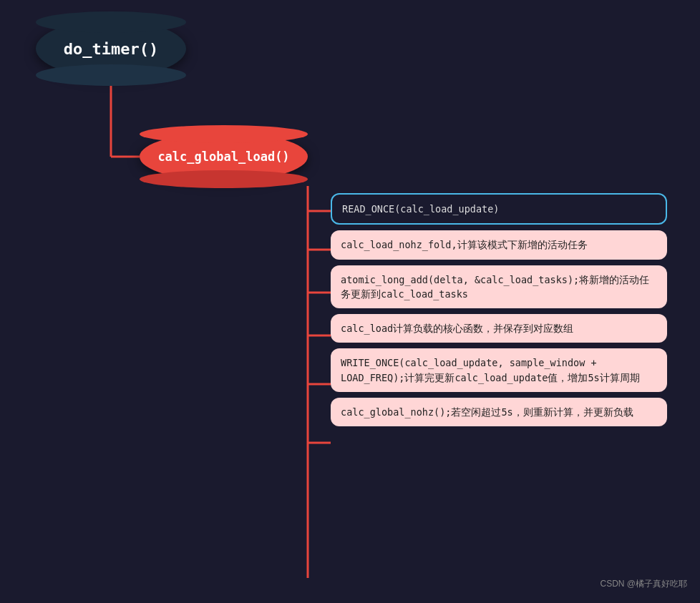 This screenshot has width=700, height=603. I want to click on item-calc-global-nohz: calc_global_nohz();若空闲超过5s，则重新计算，并更新负载, so click(499, 412).